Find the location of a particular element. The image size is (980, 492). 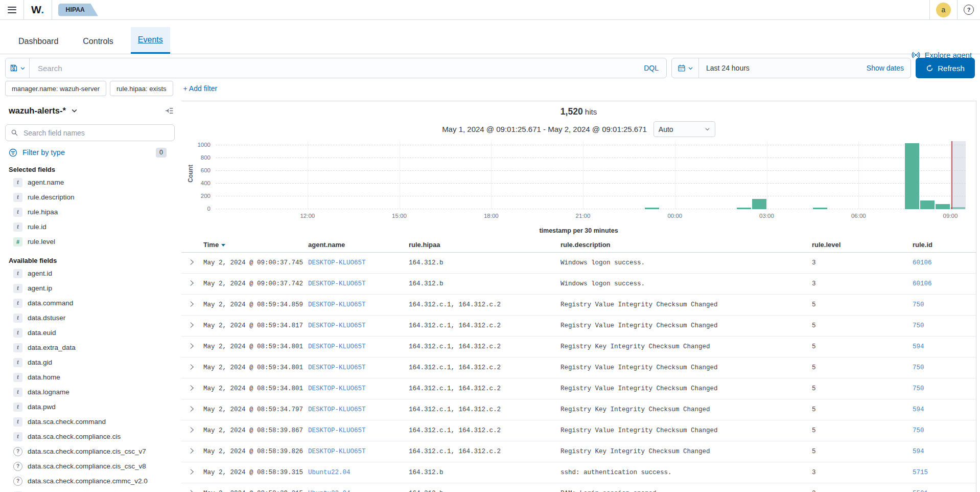

field-item: tdata.pwd is located at coordinates (90, 407).